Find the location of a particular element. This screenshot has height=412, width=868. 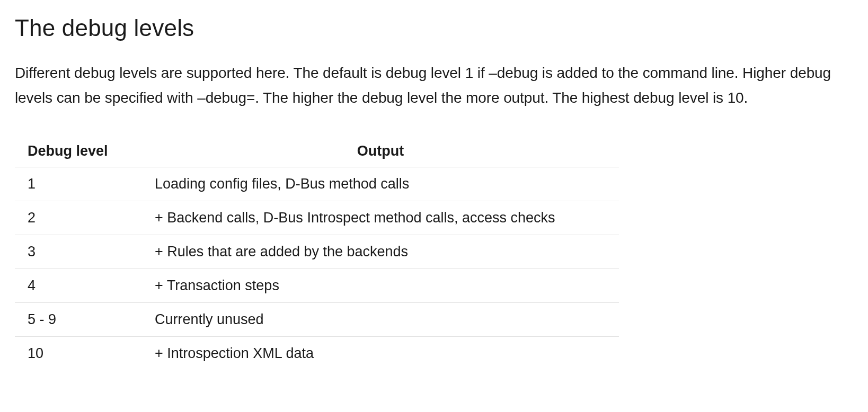

cell-level: 3 is located at coordinates (78, 252).